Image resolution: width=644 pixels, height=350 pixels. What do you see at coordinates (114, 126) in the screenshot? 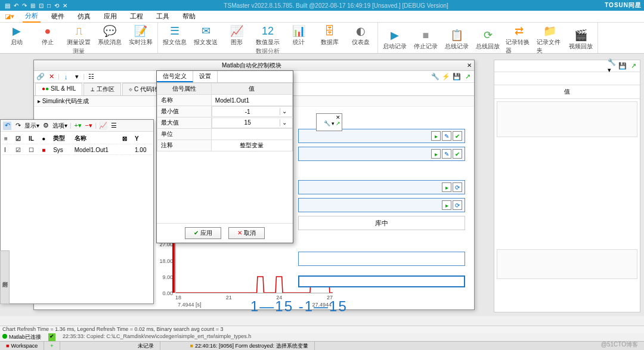
I see `sig-list-icon: ☰` at bounding box center [114, 126].